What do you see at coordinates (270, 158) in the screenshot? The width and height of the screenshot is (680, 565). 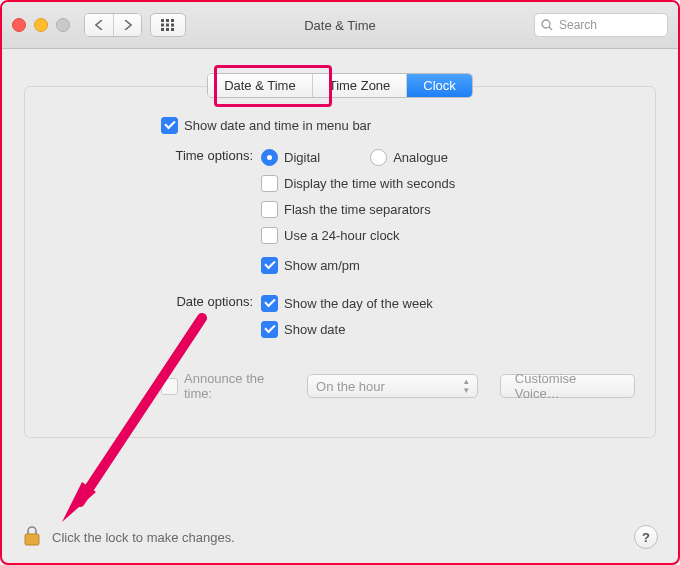 I see `digital-radio` at bounding box center [270, 158].